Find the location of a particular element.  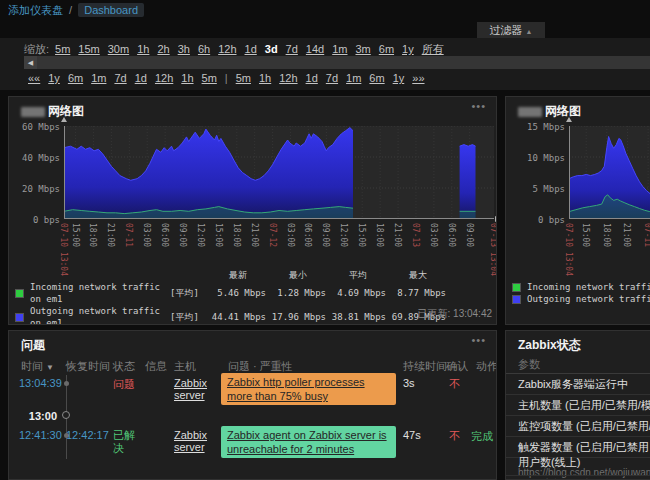

nav-forward-1y: 1y is located at coordinates (399, 78).